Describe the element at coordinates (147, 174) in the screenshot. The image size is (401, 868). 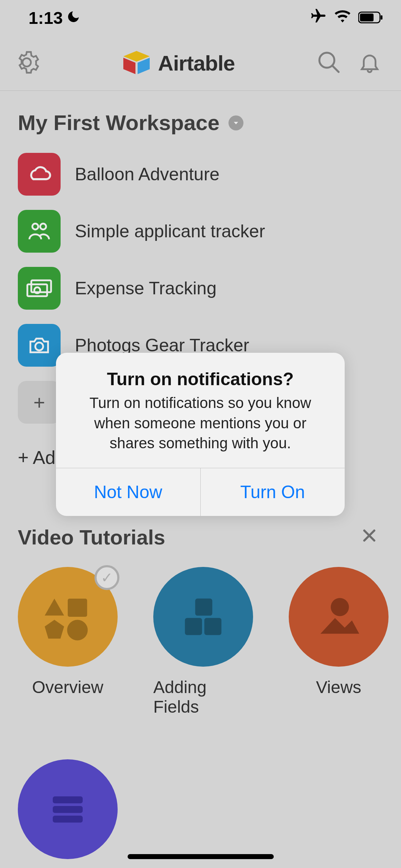
I see `base-label: Balloon Adventure` at that location.